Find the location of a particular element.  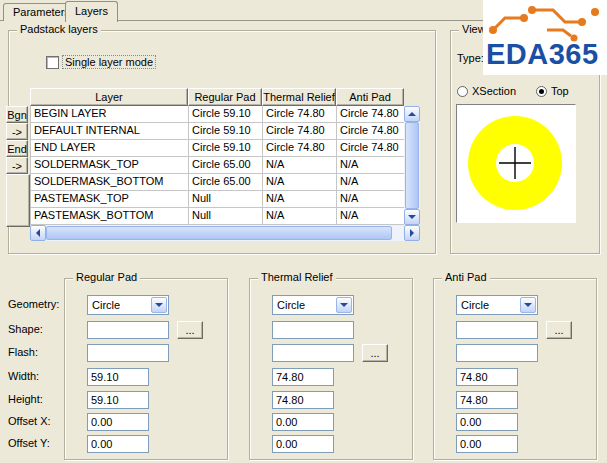

vertical-scroll-thumb is located at coordinates (412, 166).